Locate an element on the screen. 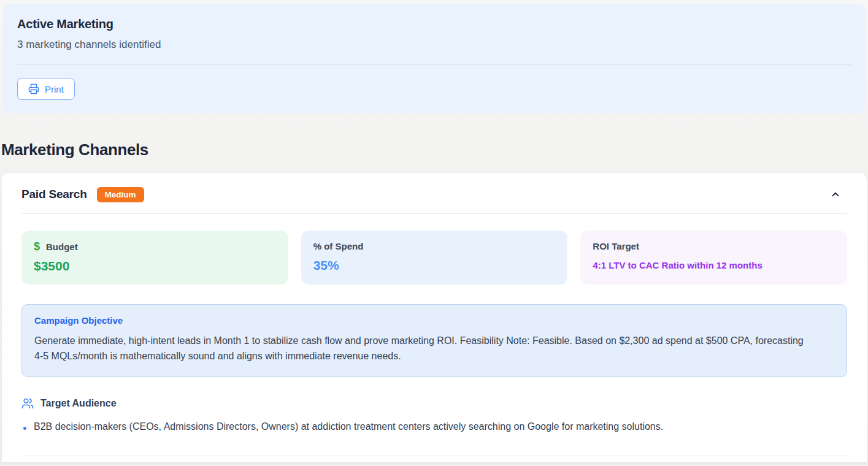 This screenshot has width=868, height=466. section-divider is located at coordinates (434, 456).